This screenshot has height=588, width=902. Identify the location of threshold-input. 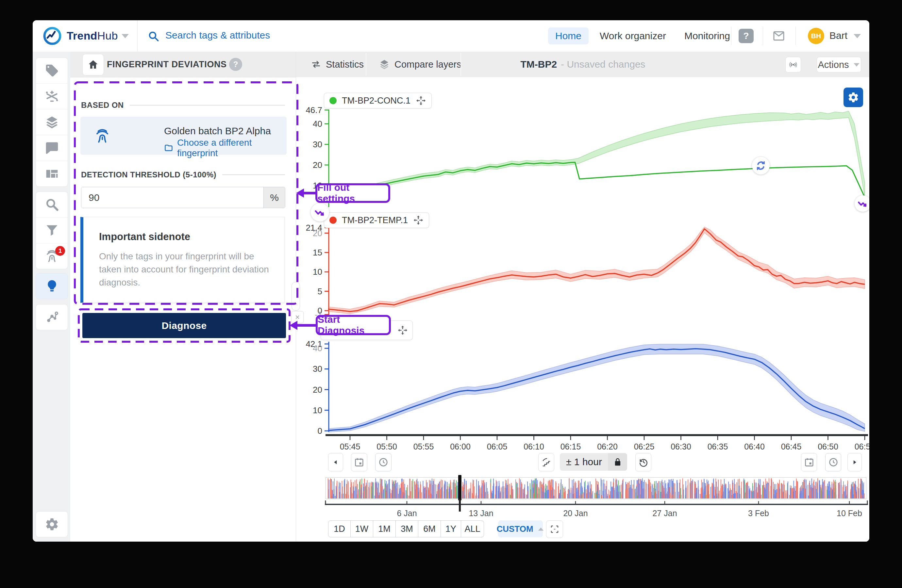
(172, 197).